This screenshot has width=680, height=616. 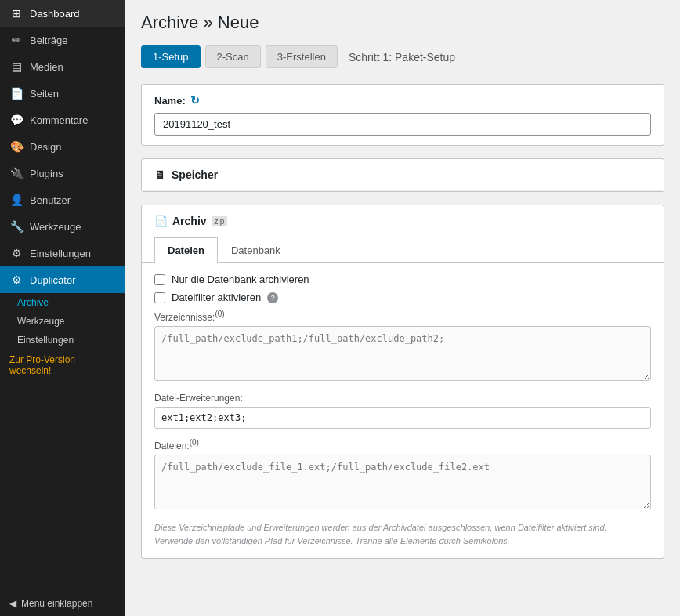 What do you see at coordinates (403, 176) in the screenshot?
I see `speicher-header: 🖥 Speicher` at bounding box center [403, 176].